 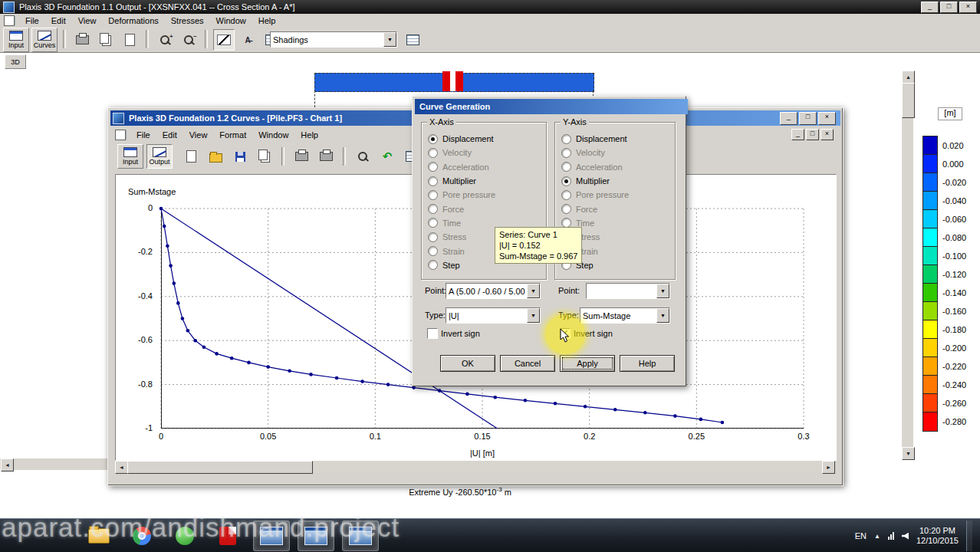 What do you see at coordinates (628, 291) in the screenshot?
I see `y-point-select: ▼` at bounding box center [628, 291].